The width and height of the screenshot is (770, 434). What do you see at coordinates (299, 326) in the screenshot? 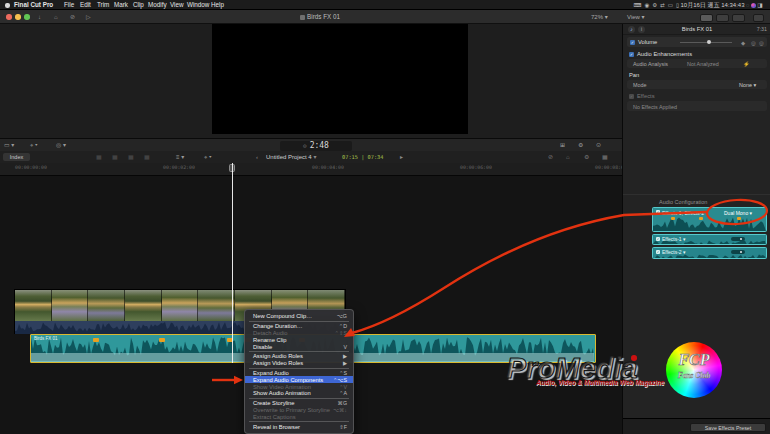
I see `menu-item-change-duration: Change Duration…⌃D` at bounding box center [299, 326].